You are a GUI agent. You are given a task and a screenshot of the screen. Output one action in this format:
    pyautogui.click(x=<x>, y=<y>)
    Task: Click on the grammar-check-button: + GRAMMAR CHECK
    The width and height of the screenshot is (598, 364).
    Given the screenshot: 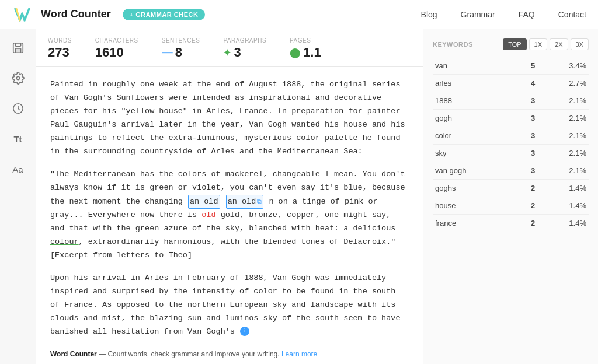 What is the action you would take?
    pyautogui.click(x=164, y=15)
    